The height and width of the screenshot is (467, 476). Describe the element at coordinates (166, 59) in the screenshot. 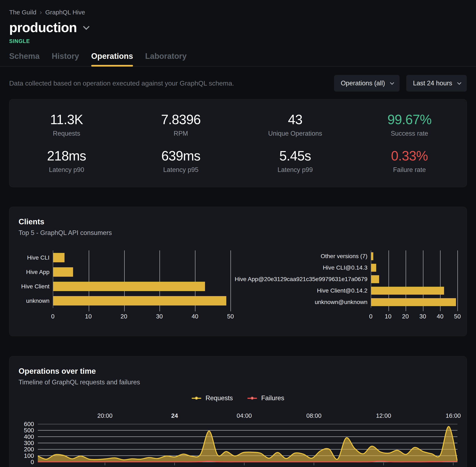

I see `tab-laboratory: Laboratory` at that location.